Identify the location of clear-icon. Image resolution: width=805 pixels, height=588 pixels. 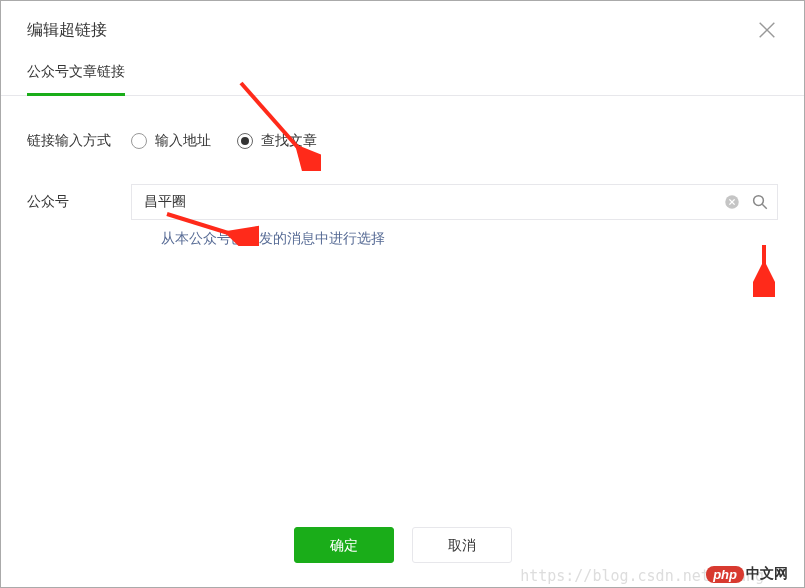
(732, 202).